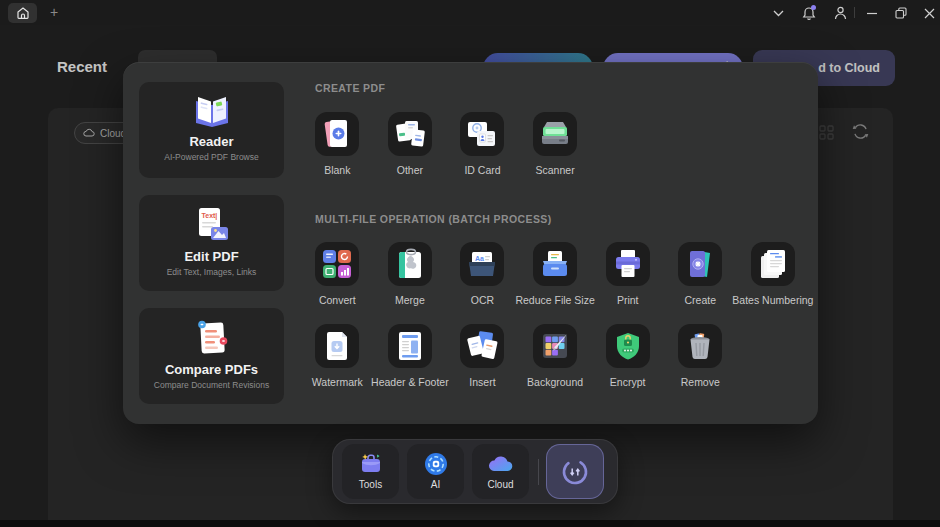  Describe the element at coordinates (337, 346) in the screenshot. I see `watermark-icon` at that location.